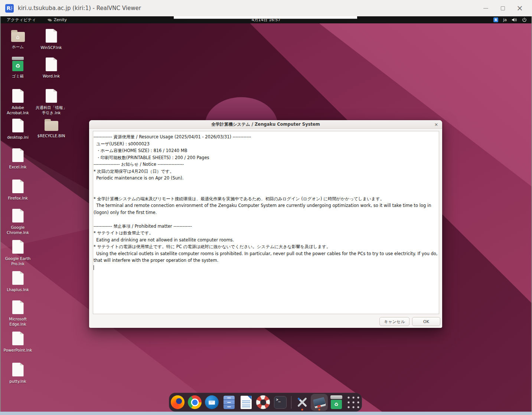 The image size is (532, 415). Describe the element at coordinates (266, 199) in the screenshot. I see `dialog-text-line: * 全学計算機システムの端末及びリモート接続環境は、最適化作業を実施中であるため…` at that location.